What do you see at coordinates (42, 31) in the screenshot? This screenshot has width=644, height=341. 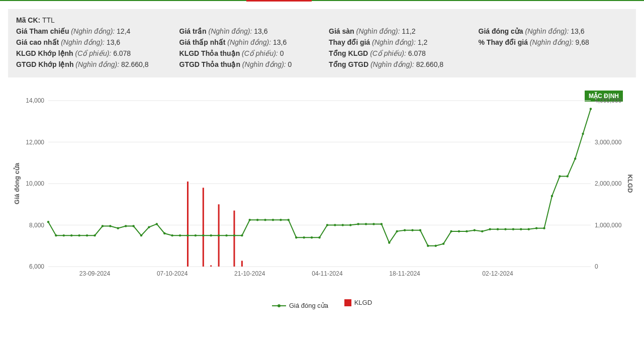 I see `ref-price-label: Giá Tham chiếu` at bounding box center [42, 31].